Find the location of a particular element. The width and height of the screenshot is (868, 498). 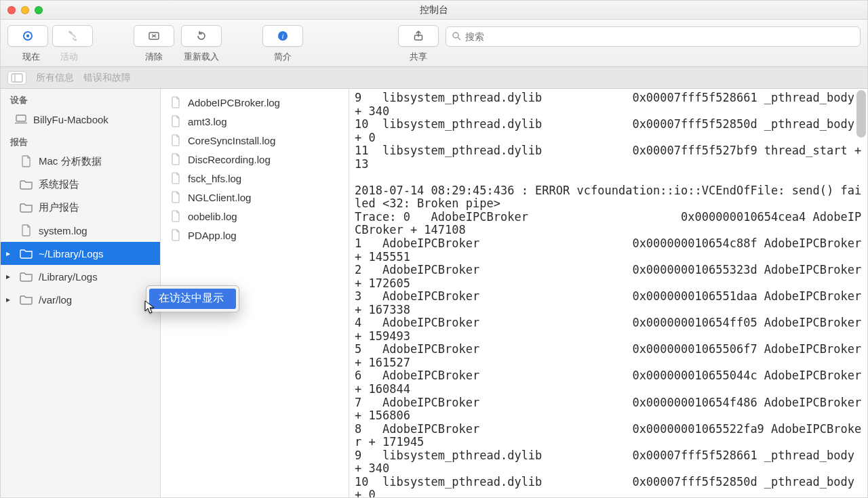

file-name: NGLClient.log is located at coordinates (220, 198).